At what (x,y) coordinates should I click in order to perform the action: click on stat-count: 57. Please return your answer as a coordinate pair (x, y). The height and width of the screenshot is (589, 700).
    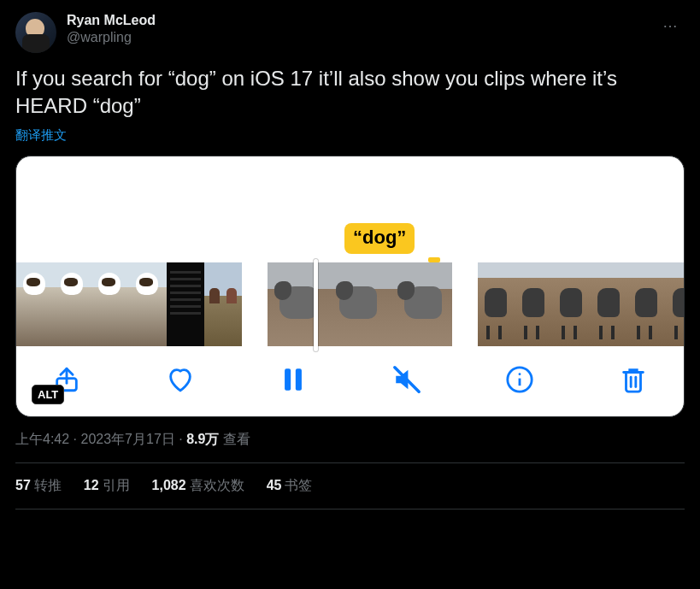
    Looking at the image, I should click on (23, 486).